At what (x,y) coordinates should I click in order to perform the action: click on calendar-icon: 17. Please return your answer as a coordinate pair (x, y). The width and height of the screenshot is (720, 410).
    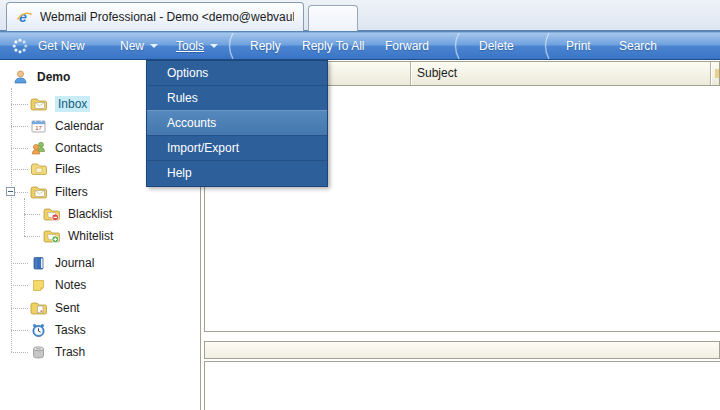
    Looking at the image, I should click on (38, 126).